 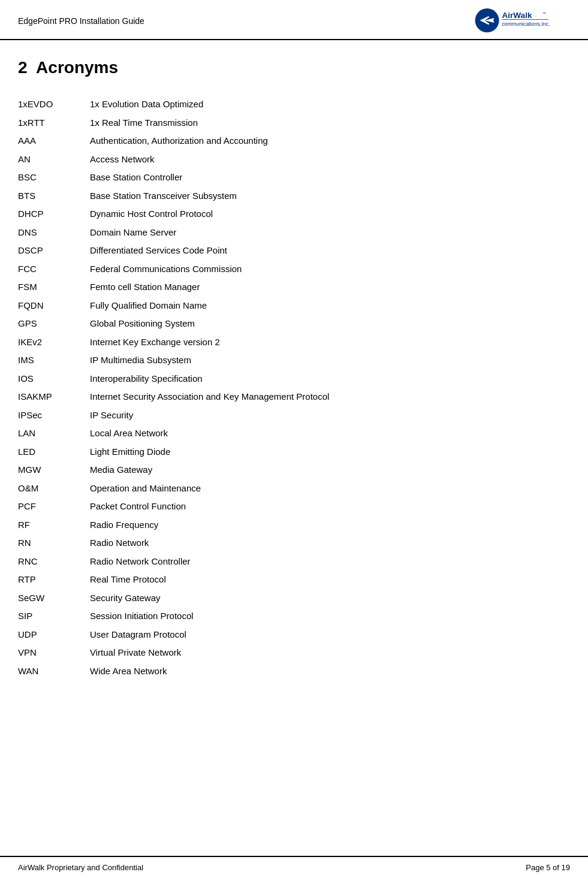 I want to click on acronym-abbr: AN, so click(x=54, y=159).